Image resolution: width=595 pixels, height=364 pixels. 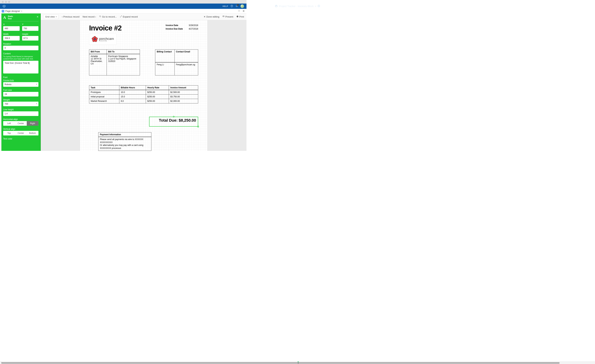 What do you see at coordinates (6, 2) in the screenshot?
I see `minimize-window-dot` at bounding box center [6, 2].